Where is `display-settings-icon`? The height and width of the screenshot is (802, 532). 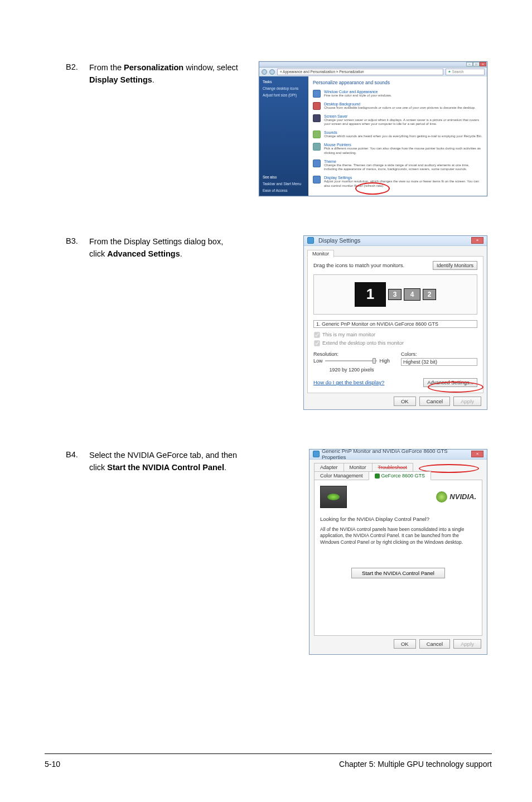 display-settings-icon is located at coordinates (317, 180).